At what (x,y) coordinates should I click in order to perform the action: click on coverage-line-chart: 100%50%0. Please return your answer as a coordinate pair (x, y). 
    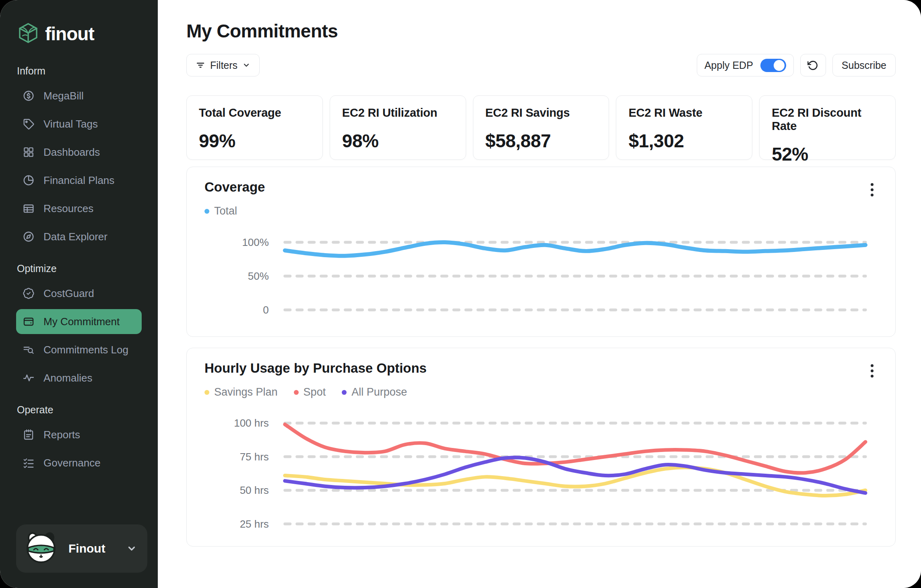
    Looking at the image, I should click on (541, 272).